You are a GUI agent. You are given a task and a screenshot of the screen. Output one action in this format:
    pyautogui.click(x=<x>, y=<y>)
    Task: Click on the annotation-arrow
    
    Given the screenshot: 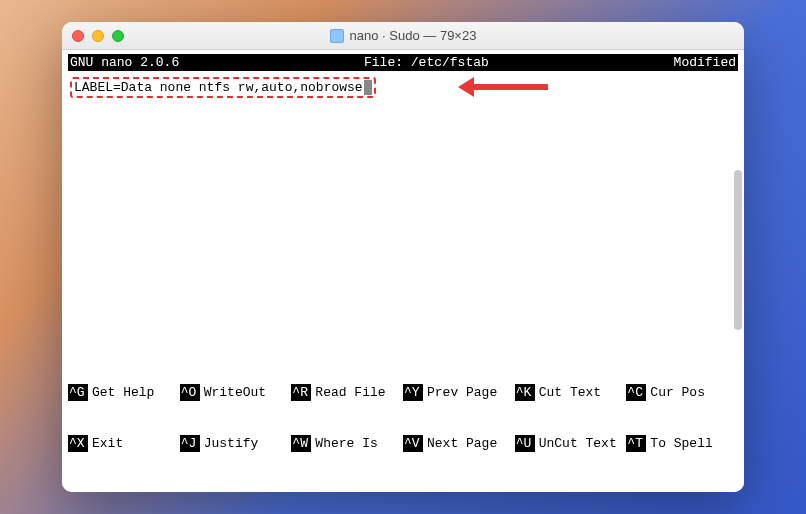 What is the action you would take?
    pyautogui.click(x=503, y=87)
    